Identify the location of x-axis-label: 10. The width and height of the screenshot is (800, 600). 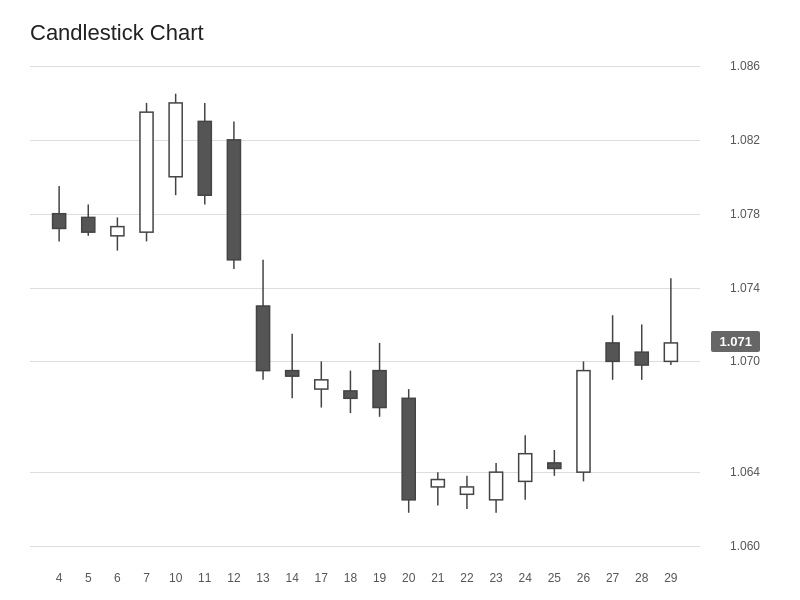
(176, 578).